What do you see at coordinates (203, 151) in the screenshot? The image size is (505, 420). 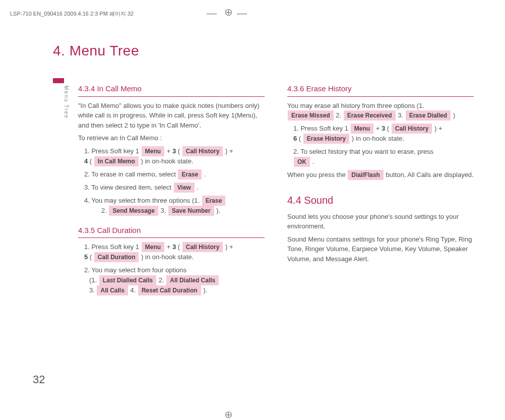 I see `call-history-label: Call History` at bounding box center [203, 151].